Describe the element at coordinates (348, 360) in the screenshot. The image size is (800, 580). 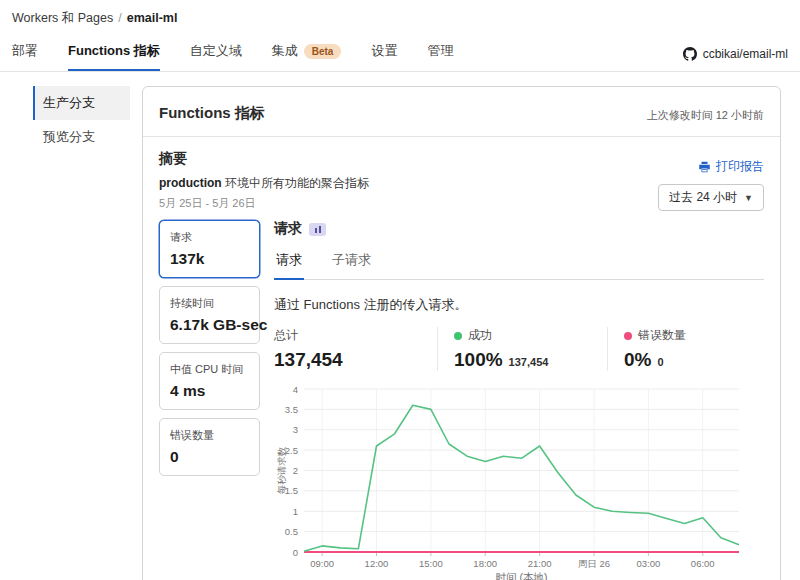
I see `stat-value-row: 137,454` at that location.